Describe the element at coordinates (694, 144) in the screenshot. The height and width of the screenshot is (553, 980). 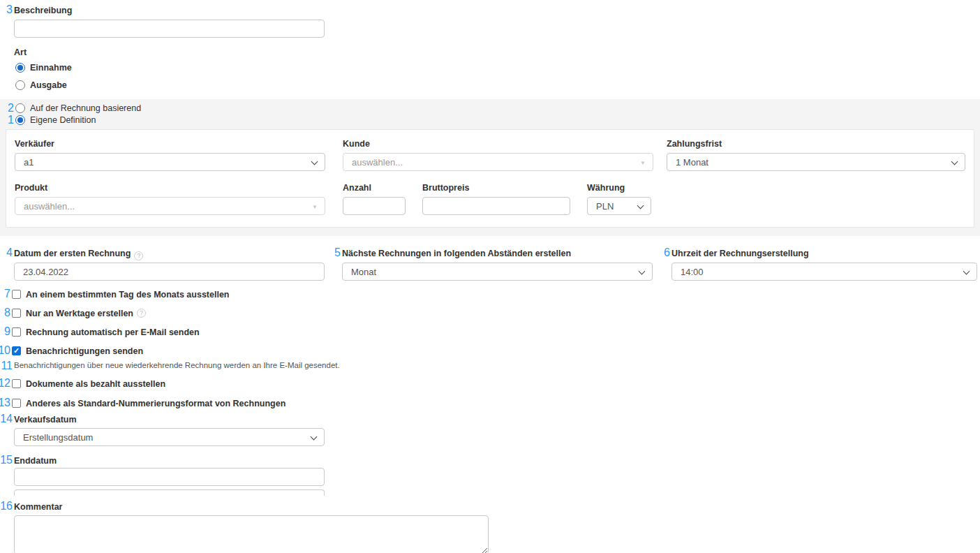
I see `zahlungsfrist-label: Zahlungsfrist` at that location.